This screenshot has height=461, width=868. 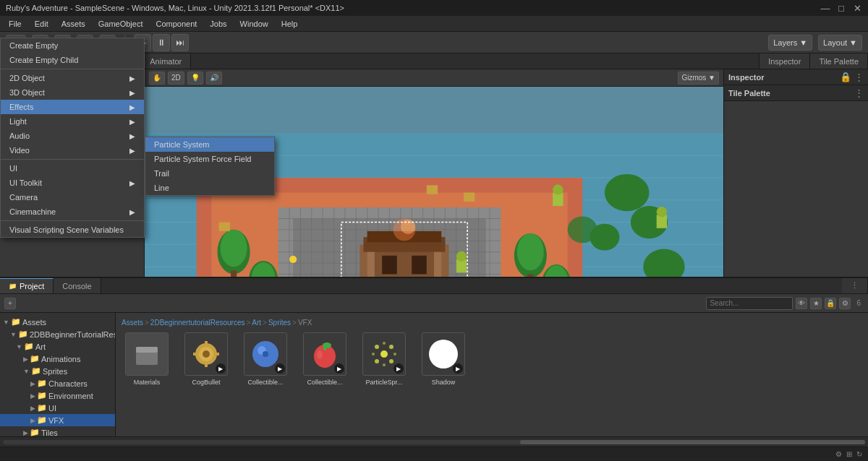 What do you see at coordinates (19, 347) in the screenshot?
I see `tree-art-arrow: ▼` at bounding box center [19, 347].